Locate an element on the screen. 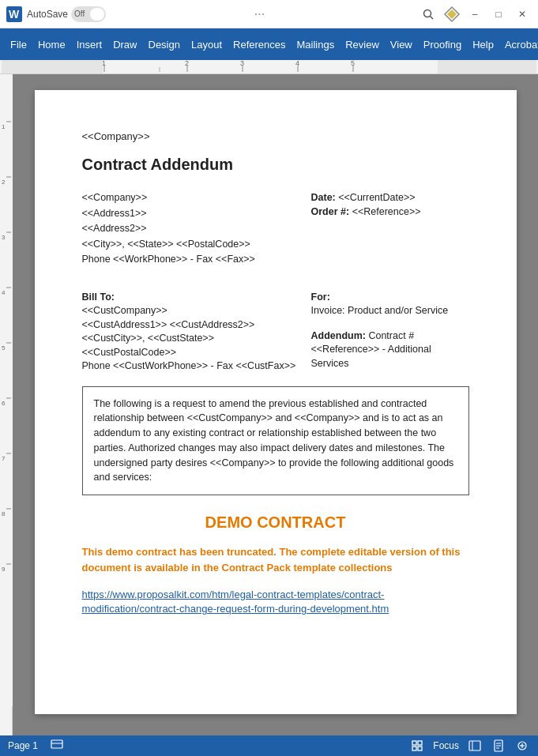 This screenshot has width=538, height=756. more-options-icon: ··· is located at coordinates (259, 14).